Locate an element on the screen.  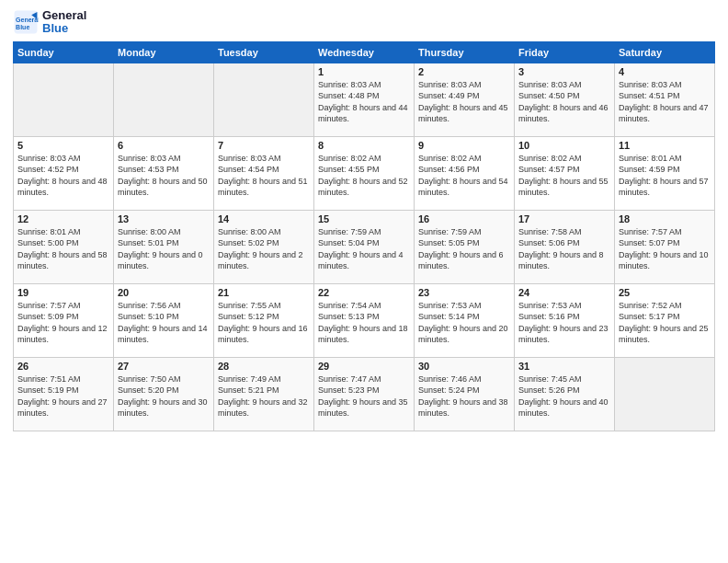
calendar-cell: 2Sunrise: 8:03 AM Sunset: 4:49 PM Daylig… is located at coordinates (465, 99).